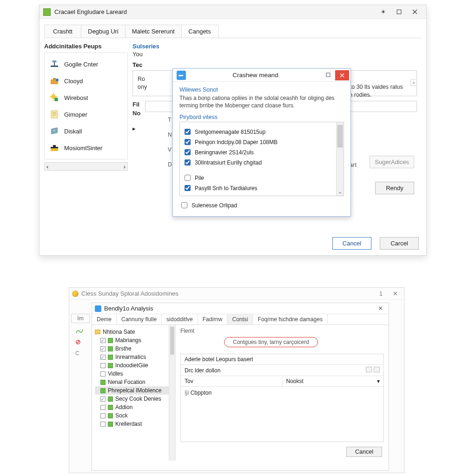 The image size is (476, 476). Describe the element at coordinates (86, 131) in the screenshot. I see `sidebar-item-4: Diskall` at that location.